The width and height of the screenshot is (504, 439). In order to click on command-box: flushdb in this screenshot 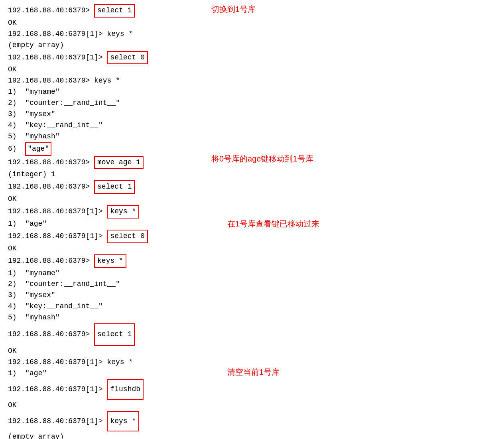, I will do `click(125, 390)`.